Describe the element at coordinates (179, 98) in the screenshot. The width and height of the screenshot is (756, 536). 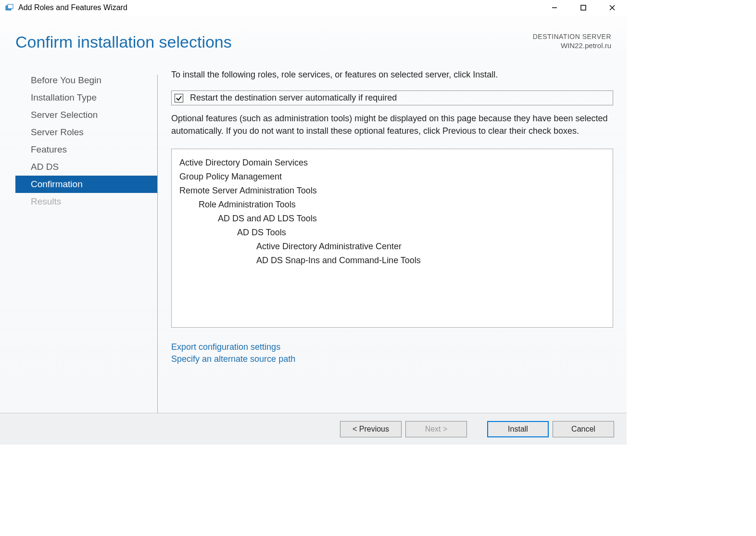
I see `restart-checkbox` at that location.